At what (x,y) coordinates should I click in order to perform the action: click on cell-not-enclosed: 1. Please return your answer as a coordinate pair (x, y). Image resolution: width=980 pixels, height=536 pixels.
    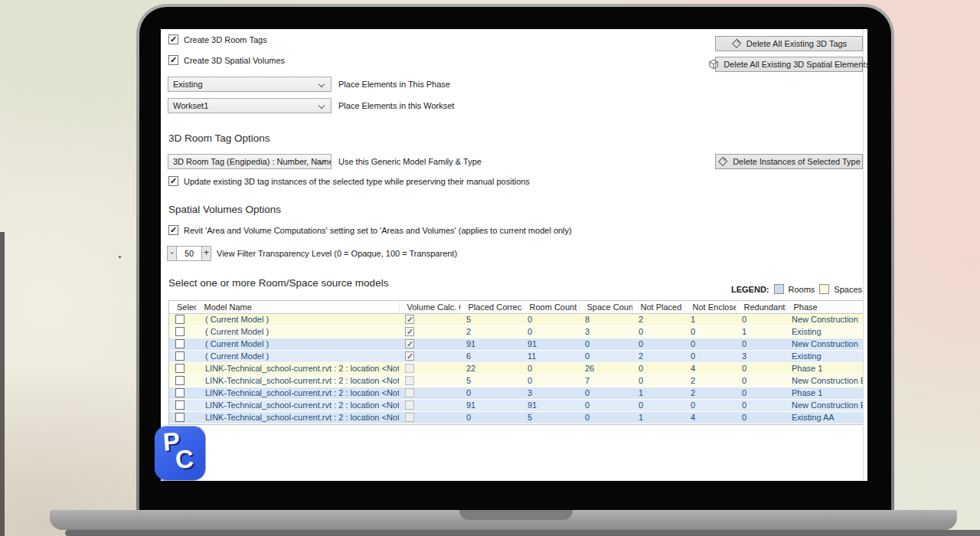
    Looking at the image, I should click on (710, 319).